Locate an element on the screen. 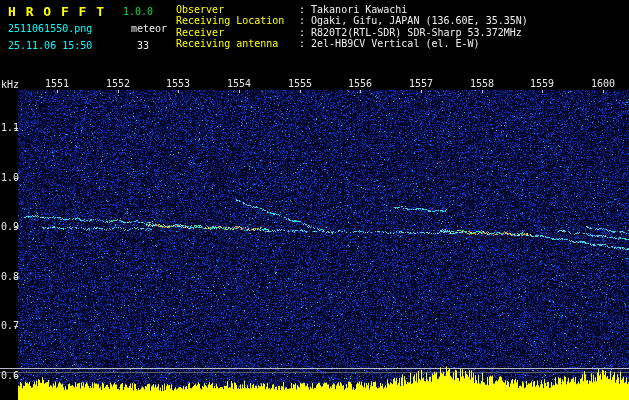 The height and width of the screenshot is (400, 629). output-filename: 2511061550.png is located at coordinates (50, 28).